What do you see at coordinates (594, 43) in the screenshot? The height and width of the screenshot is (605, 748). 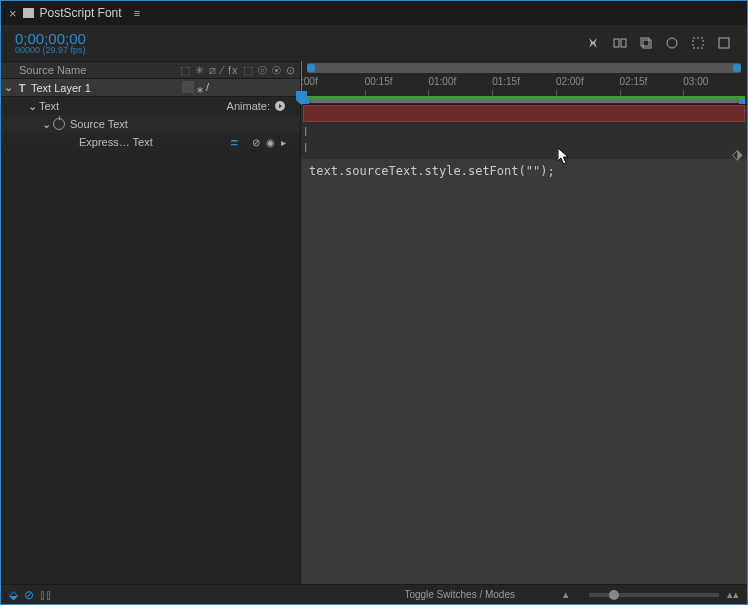 I see `search-icon` at bounding box center [594, 43].